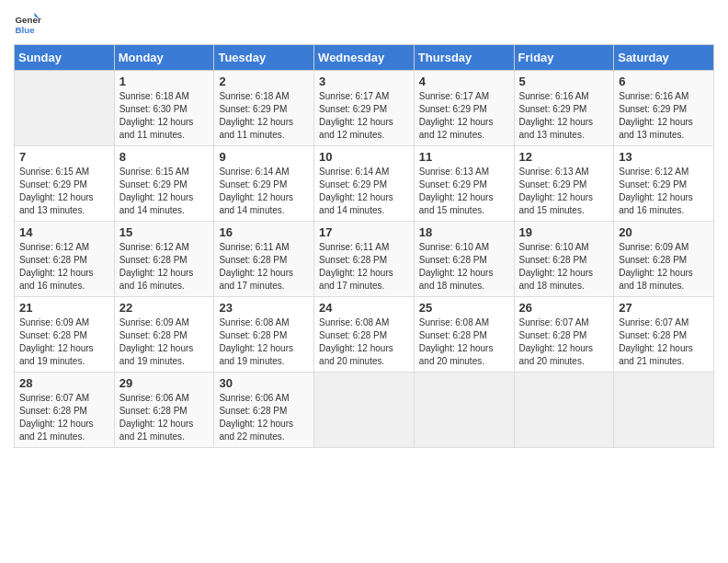 The width and height of the screenshot is (728, 563). What do you see at coordinates (364, 259) in the screenshot?
I see `week-row-3: 14Sunrise: 6:12 AMSunset: 6:28 PMDayligh…` at bounding box center [364, 259].